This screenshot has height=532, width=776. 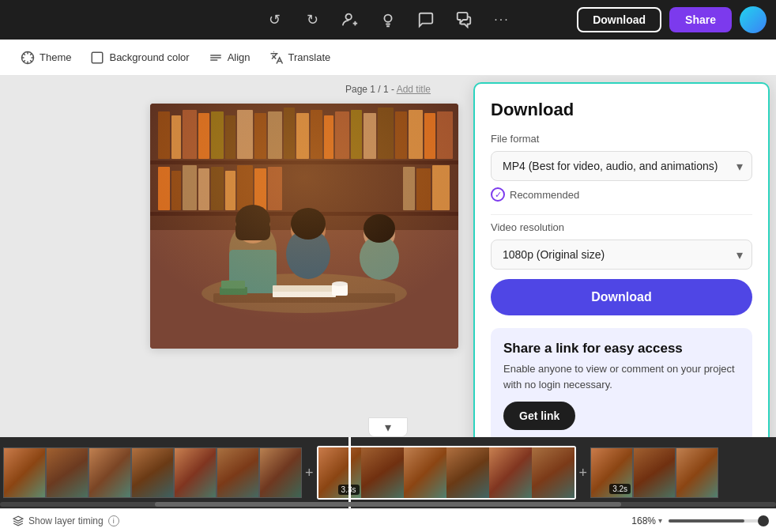 What do you see at coordinates (426, 20) in the screenshot?
I see `comment-icon` at bounding box center [426, 20].